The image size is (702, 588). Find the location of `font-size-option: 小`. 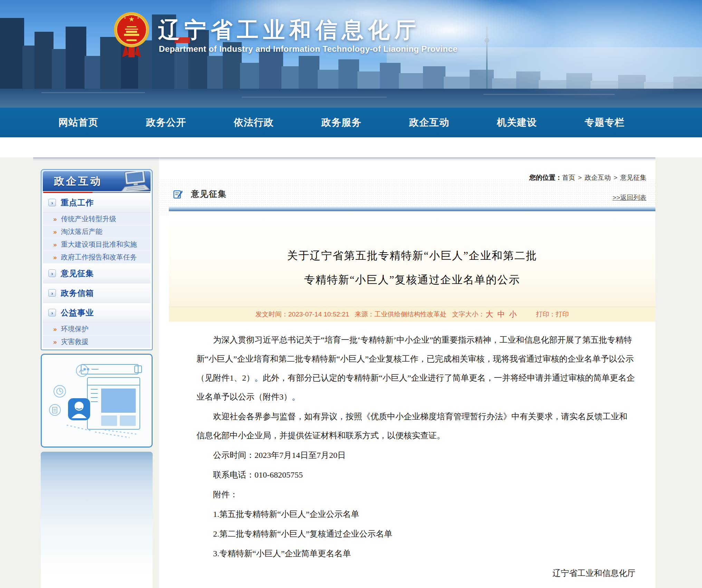

font-size-option: 小 is located at coordinates (513, 314).